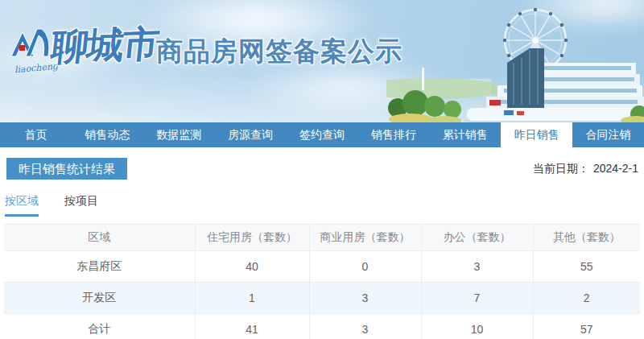 The height and width of the screenshot is (339, 644). What do you see at coordinates (252, 267) in the screenshot?
I see `value-cell: 40` at bounding box center [252, 267].